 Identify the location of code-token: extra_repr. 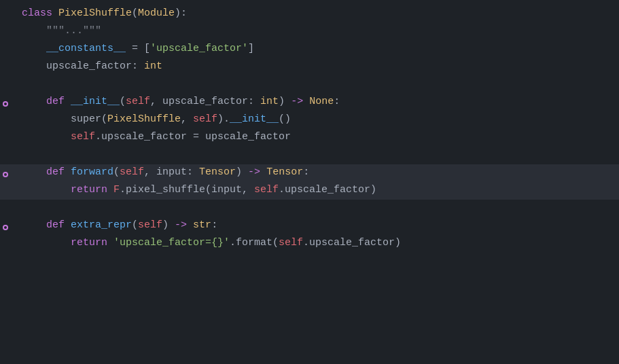
(101, 225).